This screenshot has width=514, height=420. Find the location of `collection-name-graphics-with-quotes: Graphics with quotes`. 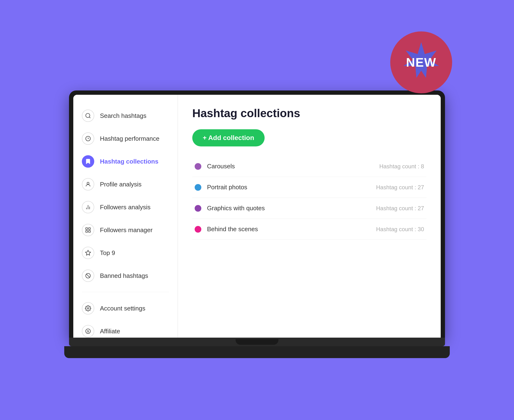

collection-name-graphics-with-quotes: Graphics with quotes is located at coordinates (279, 208).